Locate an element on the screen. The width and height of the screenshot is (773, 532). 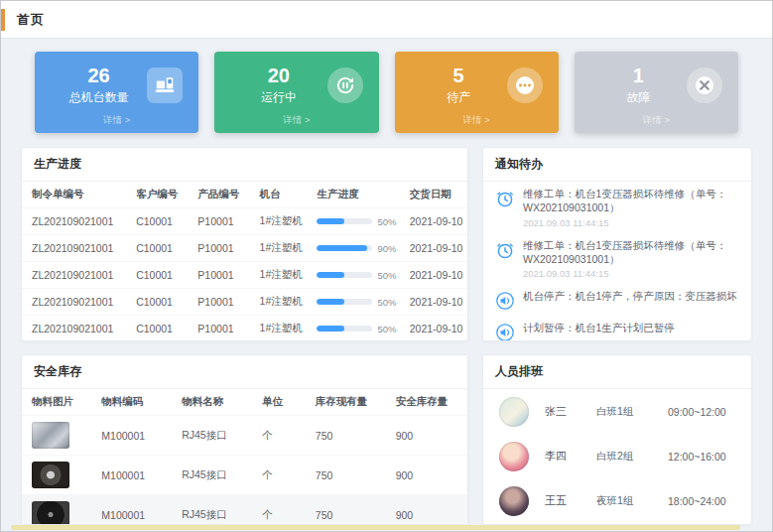
stat-card-standby: 5 待产 详情 > is located at coordinates (476, 92).